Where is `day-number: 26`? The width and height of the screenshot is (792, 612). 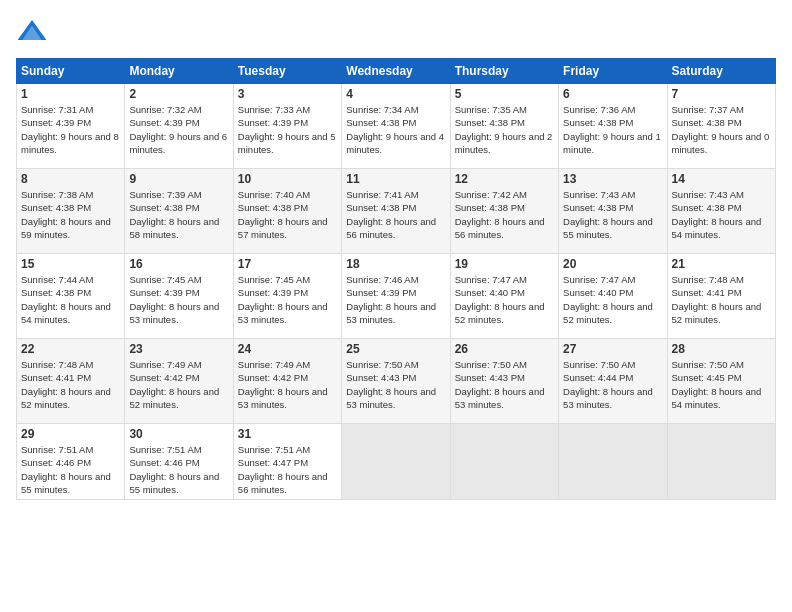 day-number: 26 is located at coordinates (504, 349).